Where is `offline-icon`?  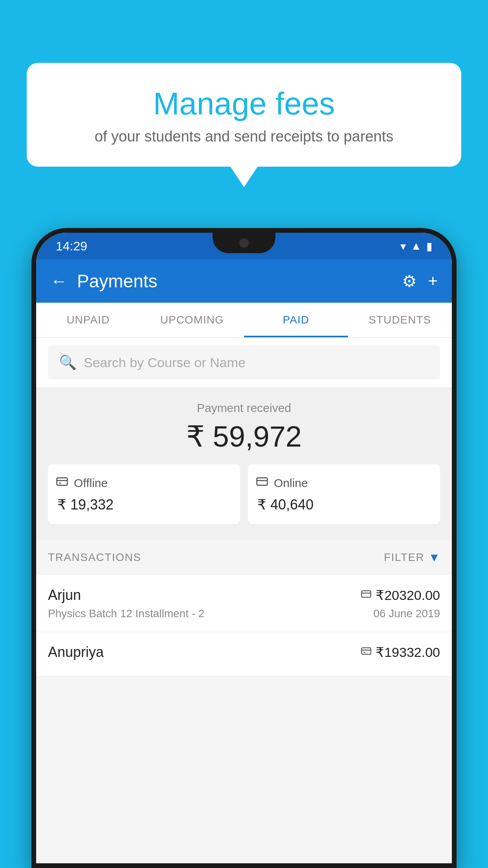 offline-icon is located at coordinates (62, 483).